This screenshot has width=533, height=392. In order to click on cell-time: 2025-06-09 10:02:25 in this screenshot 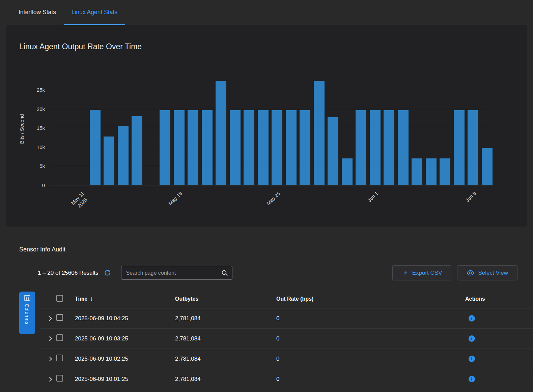, I will do `click(123, 359)`.